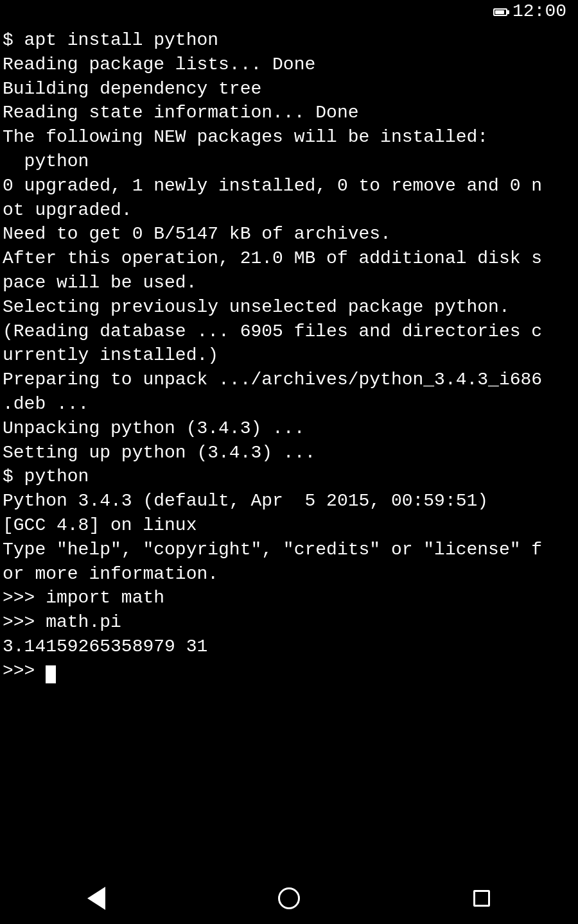 This screenshot has width=578, height=924. What do you see at coordinates (289, 574) in the screenshot?
I see `terminal-line: or more information.` at bounding box center [289, 574].